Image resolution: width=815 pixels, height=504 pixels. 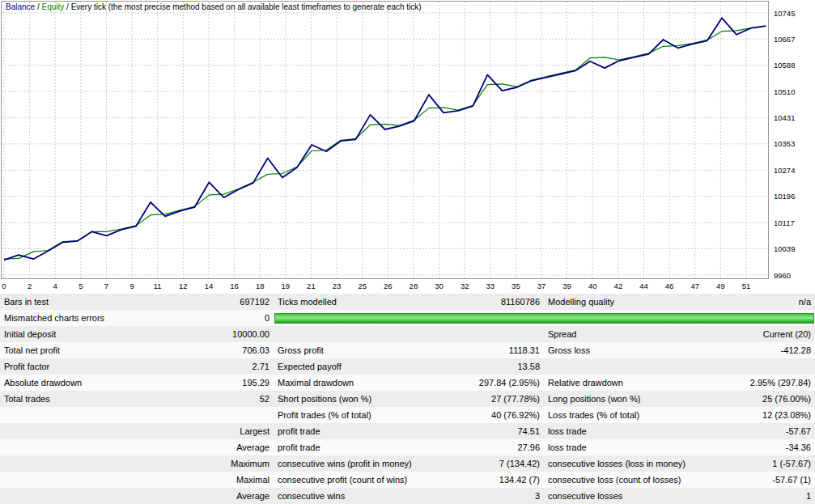 I want to click on svg-text: 39, so click(x=567, y=286).